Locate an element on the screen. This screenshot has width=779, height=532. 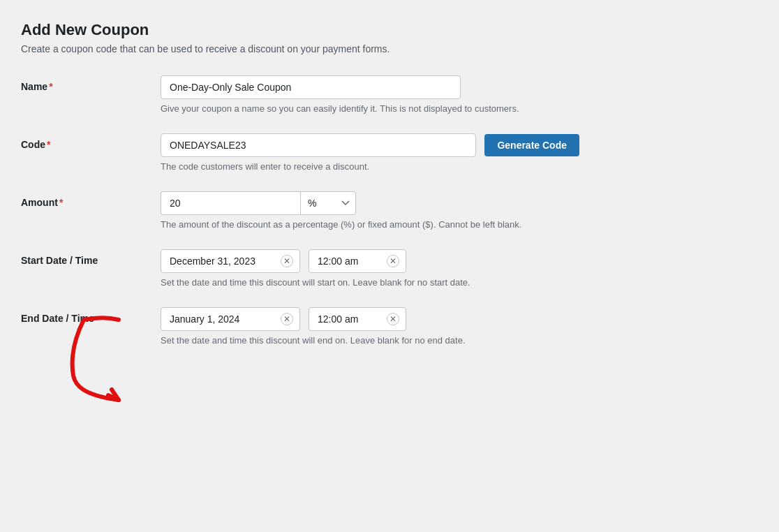
end-date-wrapper: ✕ is located at coordinates (230, 319).